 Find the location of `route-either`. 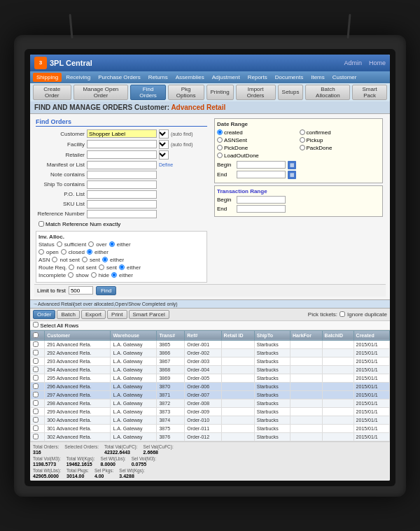

route-either is located at coordinates (122, 267).